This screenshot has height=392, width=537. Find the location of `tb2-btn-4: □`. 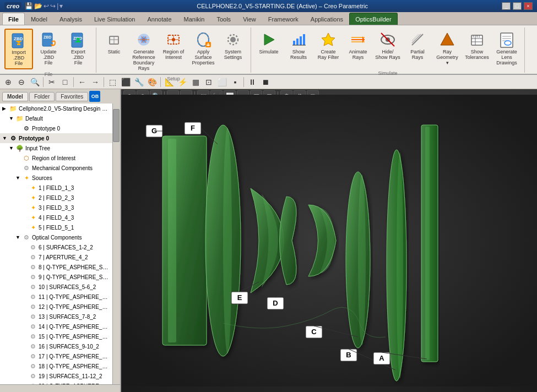

tb2-btn-4: □ is located at coordinates (65, 82).